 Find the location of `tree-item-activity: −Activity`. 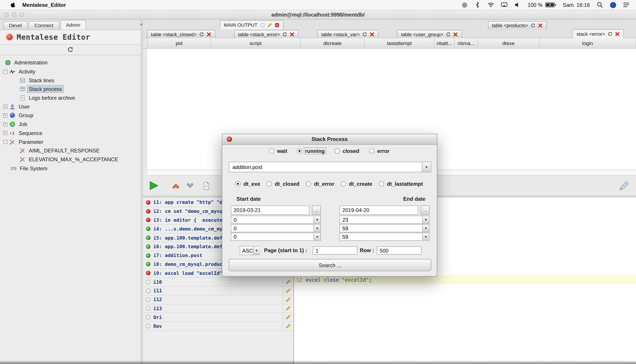

tree-item-activity: −Activity is located at coordinates (70, 72).